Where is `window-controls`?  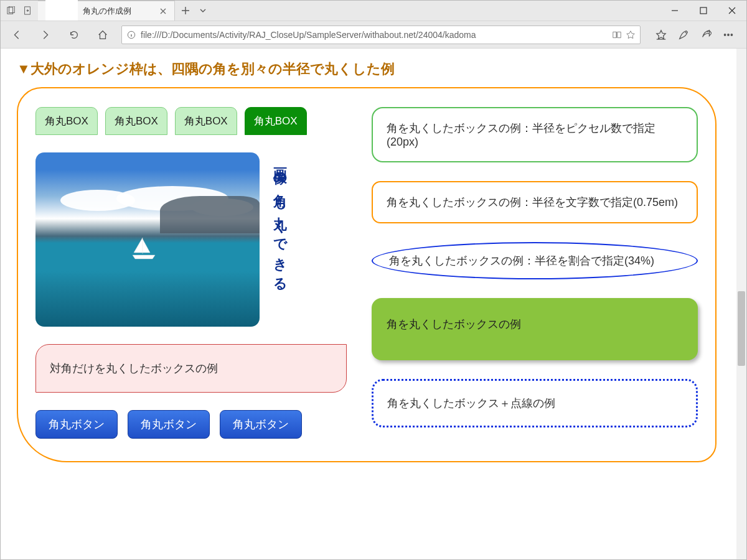 window-controls is located at coordinates (703, 11).